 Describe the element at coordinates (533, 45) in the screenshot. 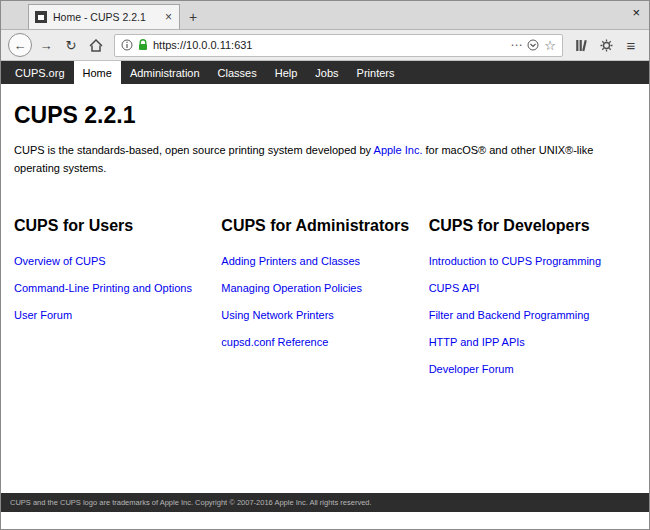

I see `pocket-icon` at that location.